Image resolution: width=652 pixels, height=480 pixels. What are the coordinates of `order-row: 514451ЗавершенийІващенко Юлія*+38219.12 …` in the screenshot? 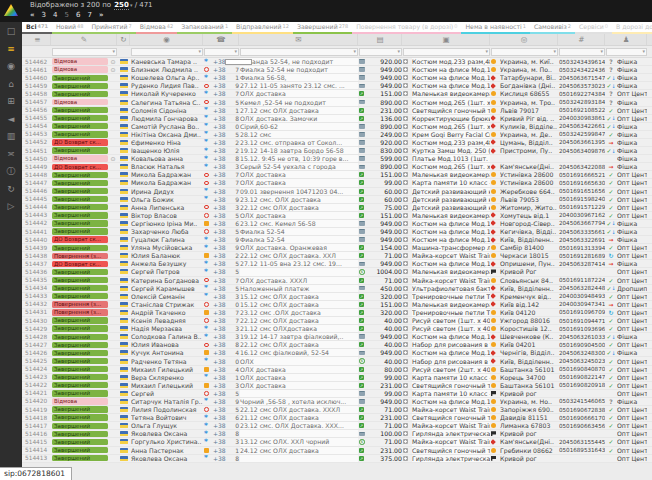 It's located at (337, 151).